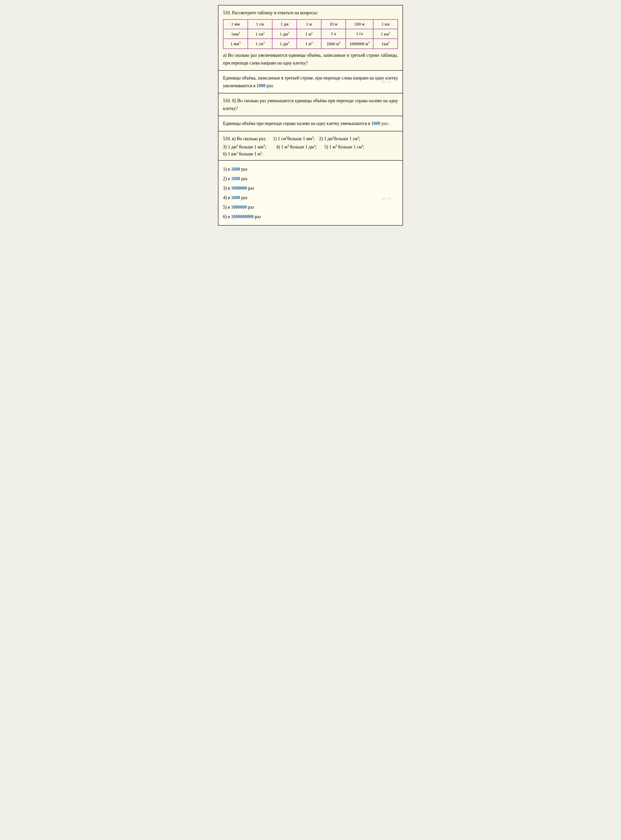 This screenshot has height=840, width=621. I want to click on section-question-510b: 510. б) Во сколько раз уменьшаются едини…, so click(310, 105).